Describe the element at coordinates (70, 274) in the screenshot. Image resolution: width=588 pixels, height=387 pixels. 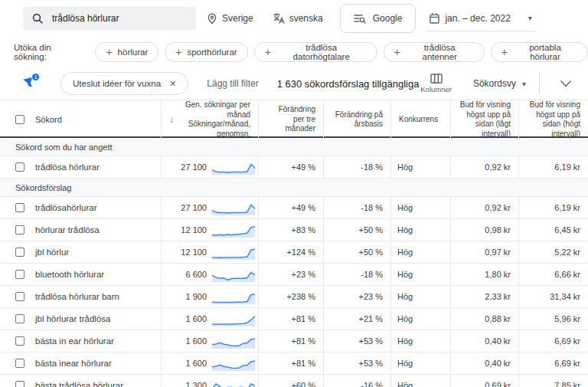
I see `keyword-label: bluetooth hörlurar` at that location.